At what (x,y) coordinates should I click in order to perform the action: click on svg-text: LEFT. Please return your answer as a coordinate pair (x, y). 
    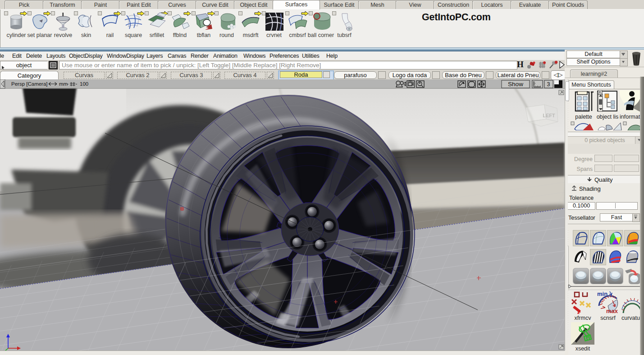
    Looking at the image, I should click on (549, 115).